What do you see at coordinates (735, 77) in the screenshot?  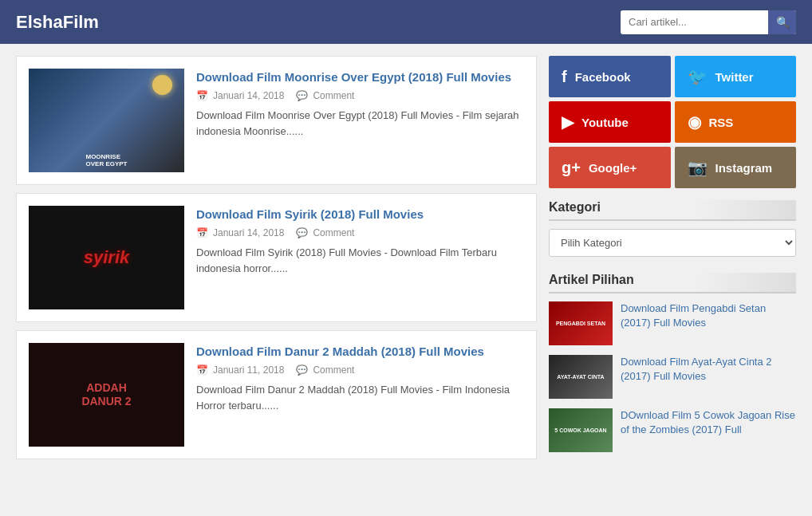 I see `twitter-label: Twitter` at bounding box center [735, 77].